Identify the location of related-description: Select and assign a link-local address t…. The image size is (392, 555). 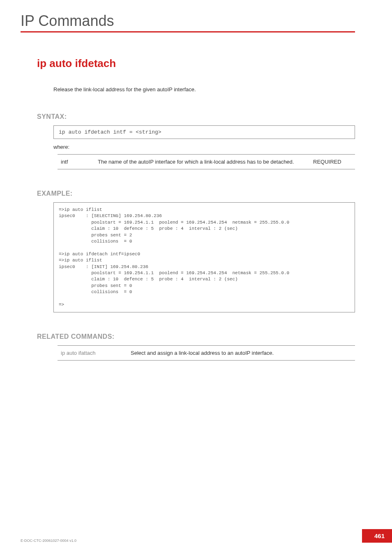
(241, 353).